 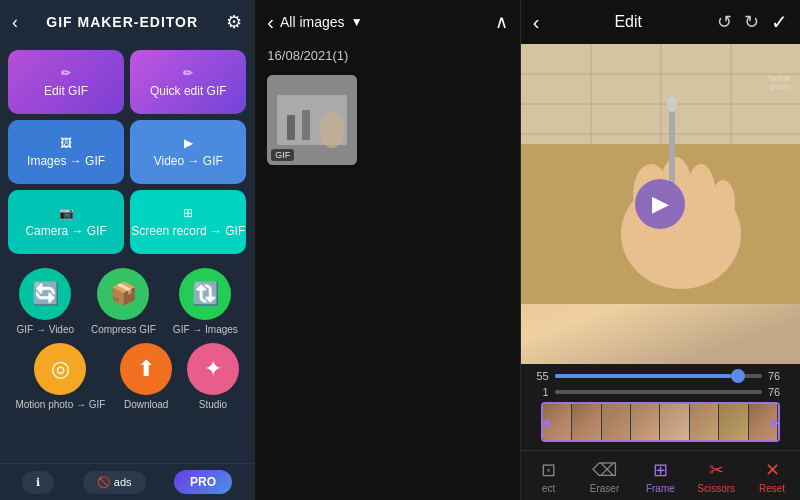 I want to click on trim-slider-2-start: 1, so click(x=540, y=392).